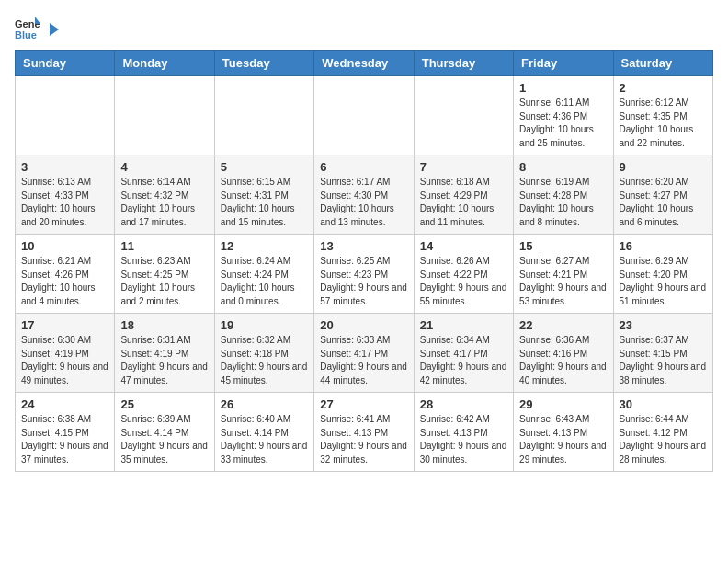 The height and width of the screenshot is (563, 728). Describe the element at coordinates (164, 453) in the screenshot. I see `day-info-line: Daylight: 9 hours and 35 minutes.` at that location.